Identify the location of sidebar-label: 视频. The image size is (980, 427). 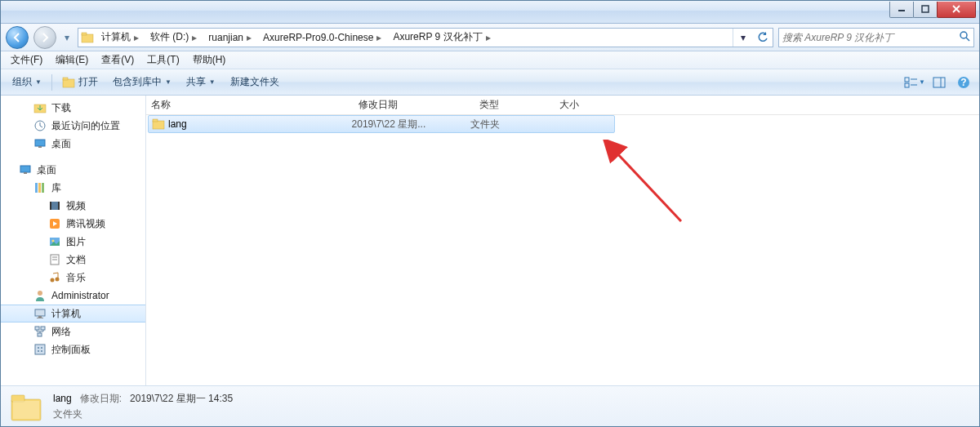
(76, 206).